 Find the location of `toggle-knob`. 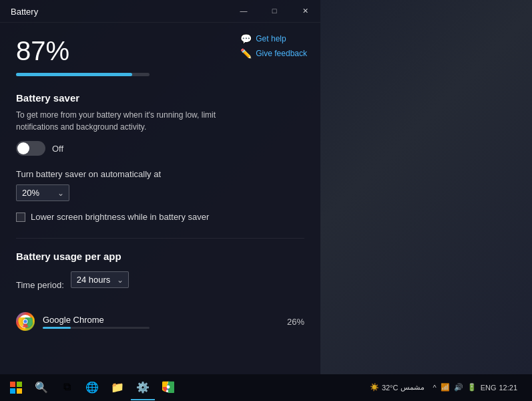

toggle-knob is located at coordinates (23, 148).